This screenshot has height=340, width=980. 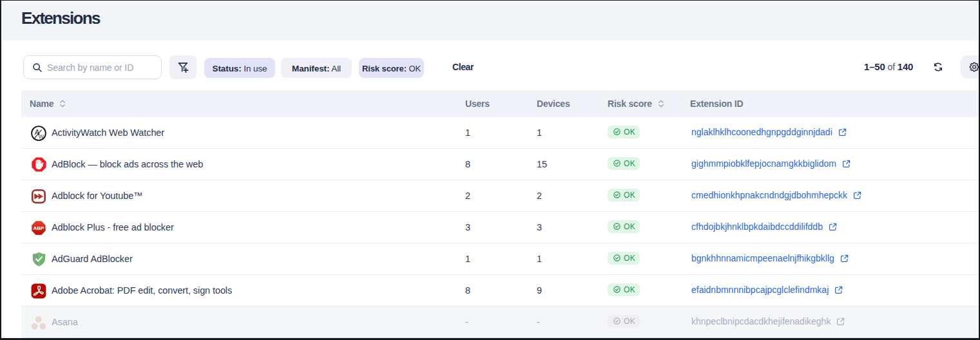 What do you see at coordinates (41, 137) in the screenshot?
I see `svg-text: W` at bounding box center [41, 137].